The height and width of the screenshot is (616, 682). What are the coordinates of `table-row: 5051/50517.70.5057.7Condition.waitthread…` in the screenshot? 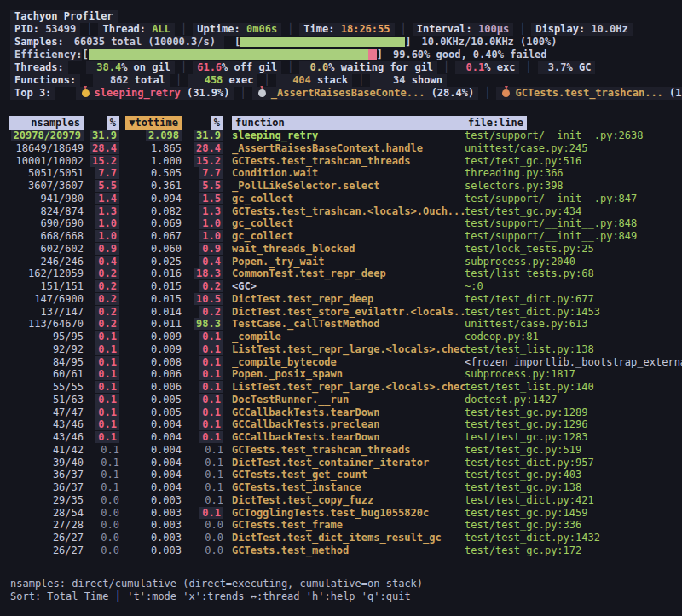 It's located at (341, 174).